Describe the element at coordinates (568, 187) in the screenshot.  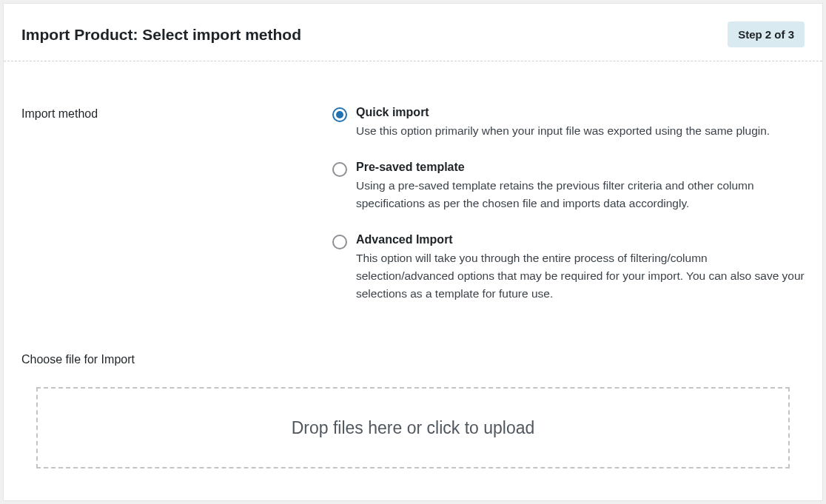
I see `option-presaved-template: Pre-saved template Using a pre-saved tem…` at that location.